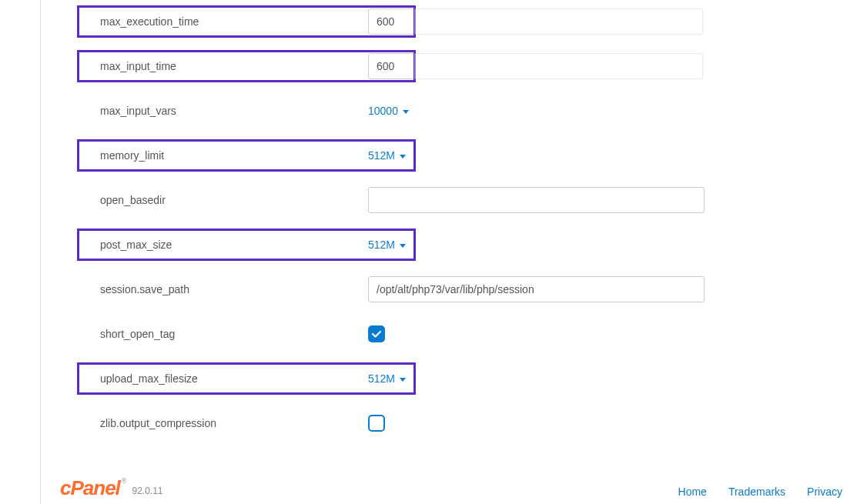  I want to click on caret-down-icon, so click(406, 112).